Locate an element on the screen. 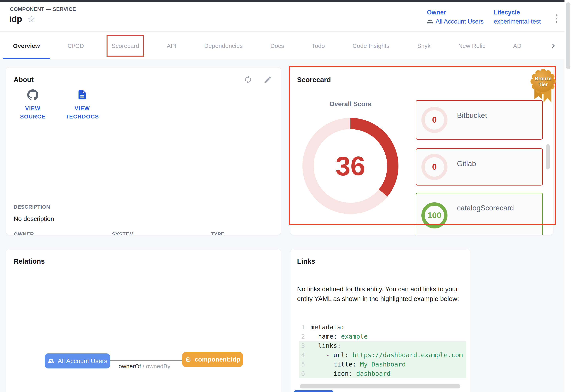 The image size is (572, 392). scorecard-item-catalogscorecard: 100catalogScorecard is located at coordinates (479, 214).